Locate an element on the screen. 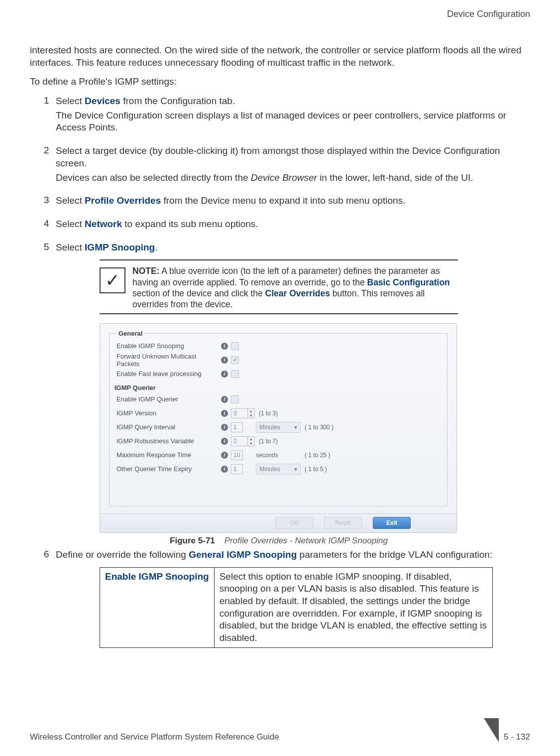  other-expiry-label: Other Querier Time Expiry is located at coordinates (169, 469).